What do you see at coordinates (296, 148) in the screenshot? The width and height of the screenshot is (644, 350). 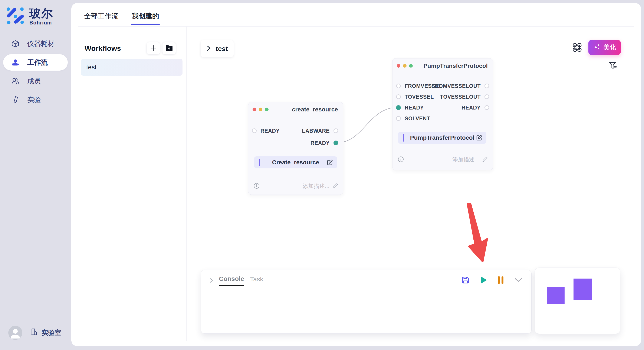 I see `node-create-resource: create_resource READY LABWARE READY Crea…` at bounding box center [296, 148].